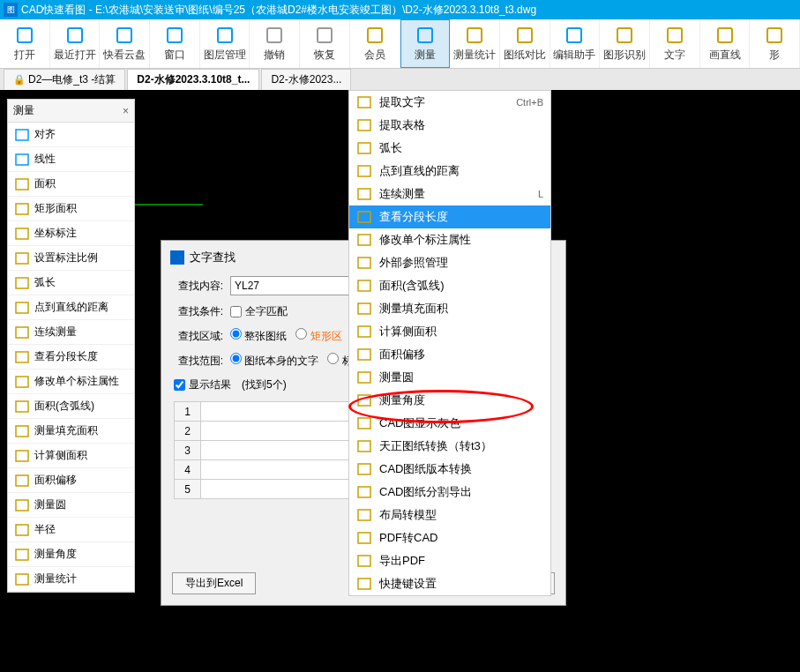  Describe the element at coordinates (450, 240) in the screenshot. I see `menu-item-修改单个标注属性: 修改单个标注属性` at that location.